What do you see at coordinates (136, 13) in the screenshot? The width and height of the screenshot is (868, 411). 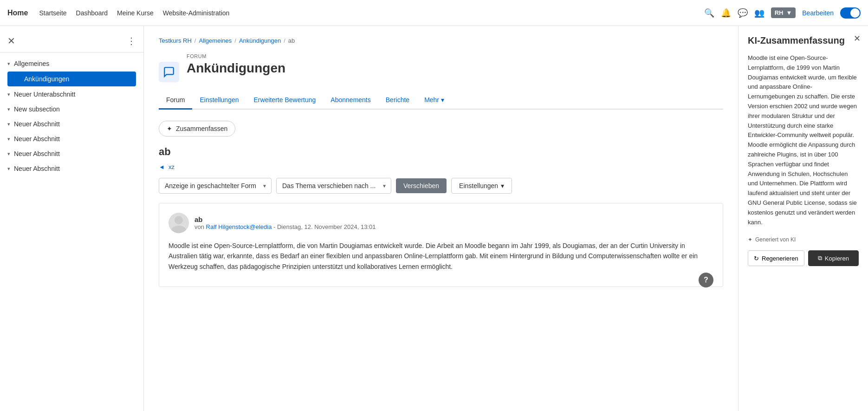 I see `nav-meine-kurse: Meine Kurse` at bounding box center [136, 13].